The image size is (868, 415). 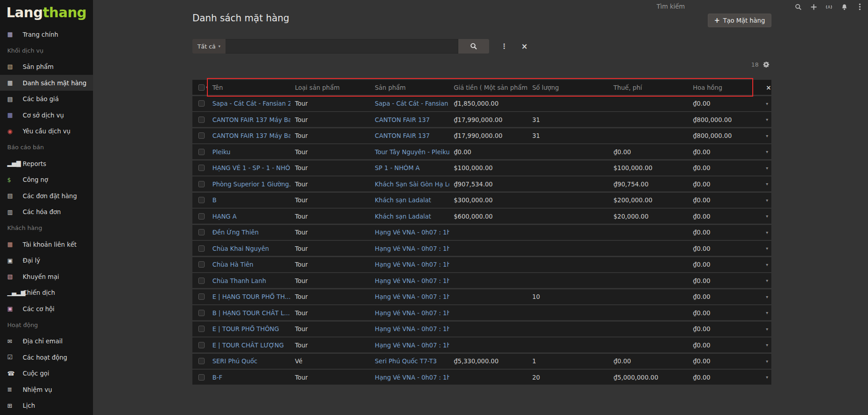 What do you see at coordinates (410, 184) in the screenshot?
I see `item-product-link: Khách Sạn Sài Gòn Hạ Lo...` at bounding box center [410, 184].